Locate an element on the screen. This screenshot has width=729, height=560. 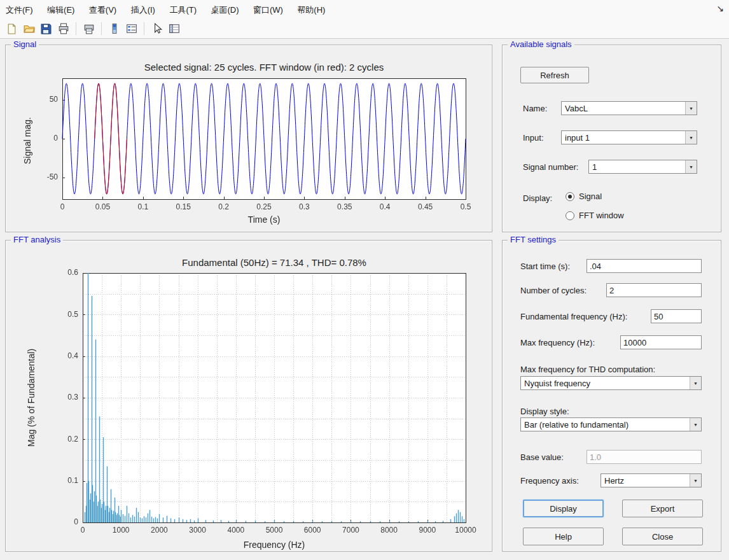
available-signals-panel: Available signals Refresh Name: VabcL ▼ … is located at coordinates (612, 139).